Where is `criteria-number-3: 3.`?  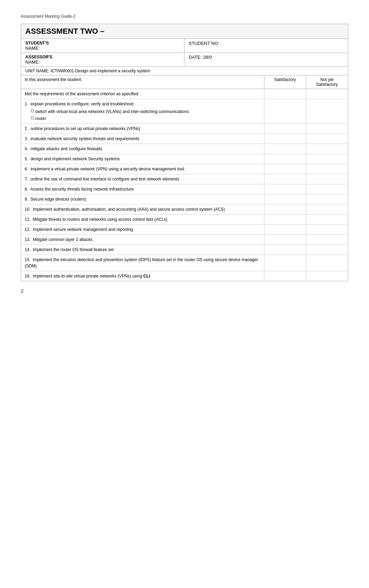
criteria-number-3: 3. is located at coordinates (28, 139).